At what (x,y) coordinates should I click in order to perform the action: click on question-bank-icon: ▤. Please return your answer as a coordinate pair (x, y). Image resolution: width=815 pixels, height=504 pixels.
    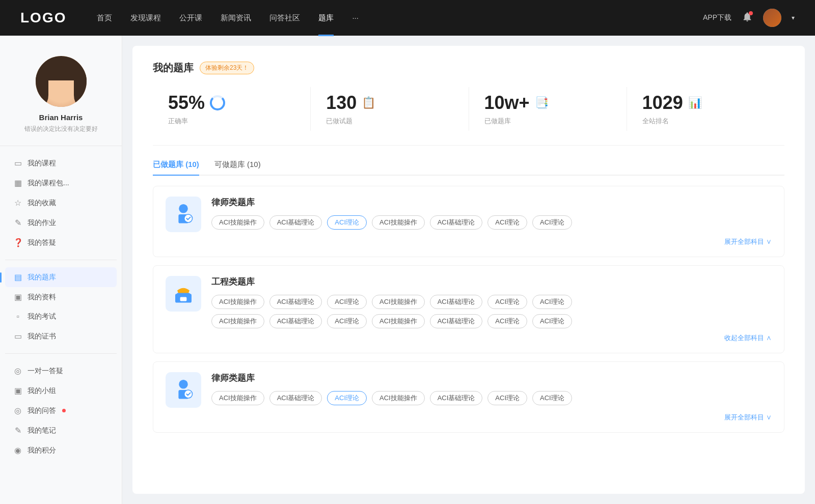
    Looking at the image, I should click on (18, 277).